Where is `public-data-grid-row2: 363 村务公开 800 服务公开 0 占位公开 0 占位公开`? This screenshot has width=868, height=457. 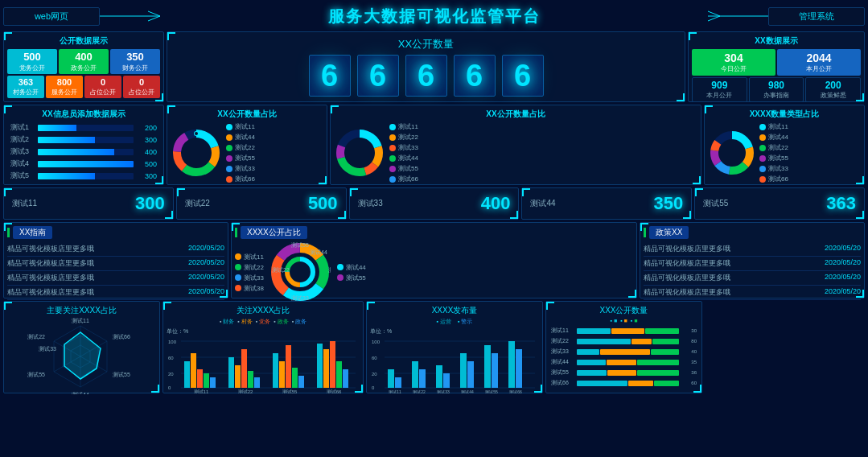 public-data-grid-row2: 363 村务公开 800 服务公开 0 占位公开 0 占位公开 is located at coordinates (84, 87).